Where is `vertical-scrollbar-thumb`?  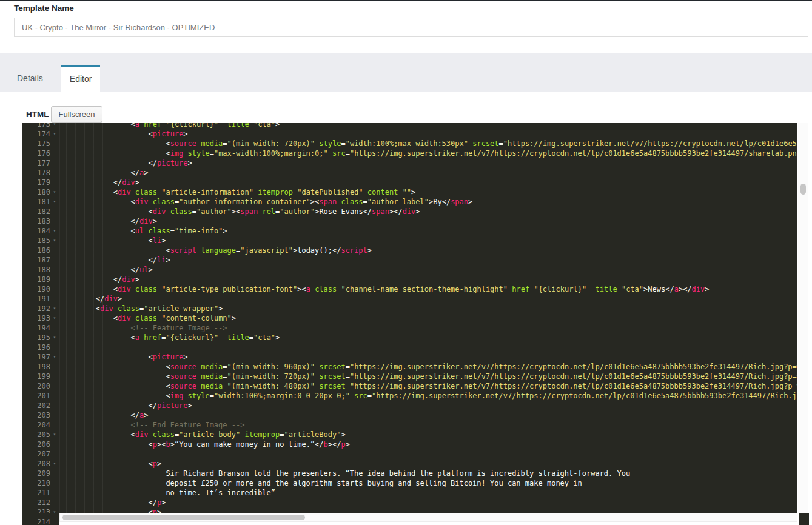
vertical-scrollbar-thumb is located at coordinates (803, 189).